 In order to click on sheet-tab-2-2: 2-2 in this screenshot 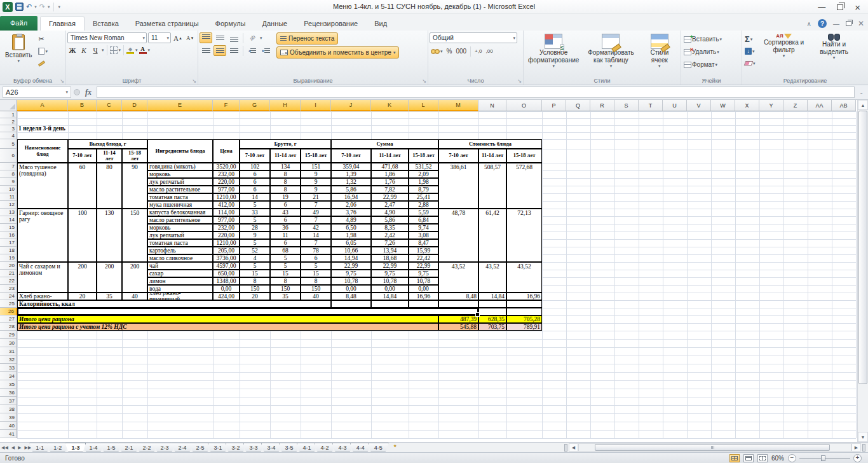, I will do `click(146, 448)`.